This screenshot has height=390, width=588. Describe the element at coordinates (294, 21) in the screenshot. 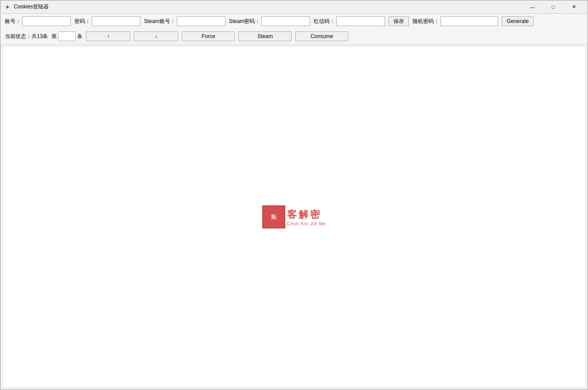

I see `toolbar-row1: 账号： 密码： Steam账号： Steam密码： 红信码：` at that location.